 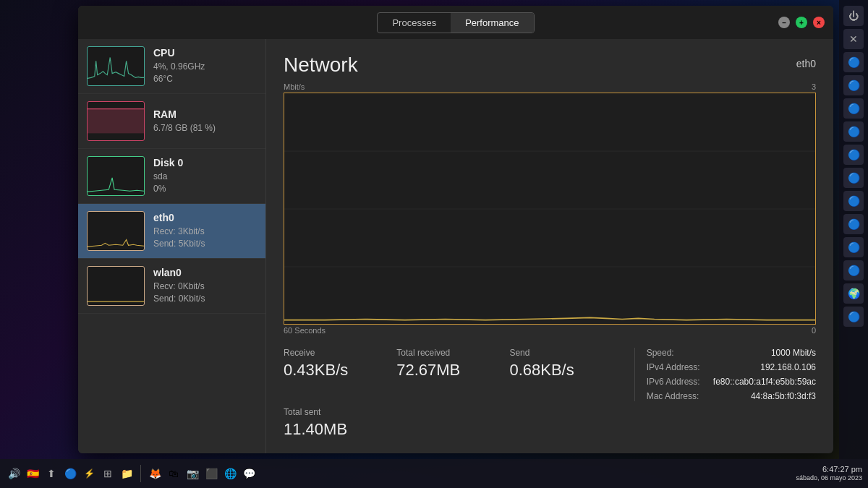 I want to click on send-label: Send, so click(x=566, y=353).